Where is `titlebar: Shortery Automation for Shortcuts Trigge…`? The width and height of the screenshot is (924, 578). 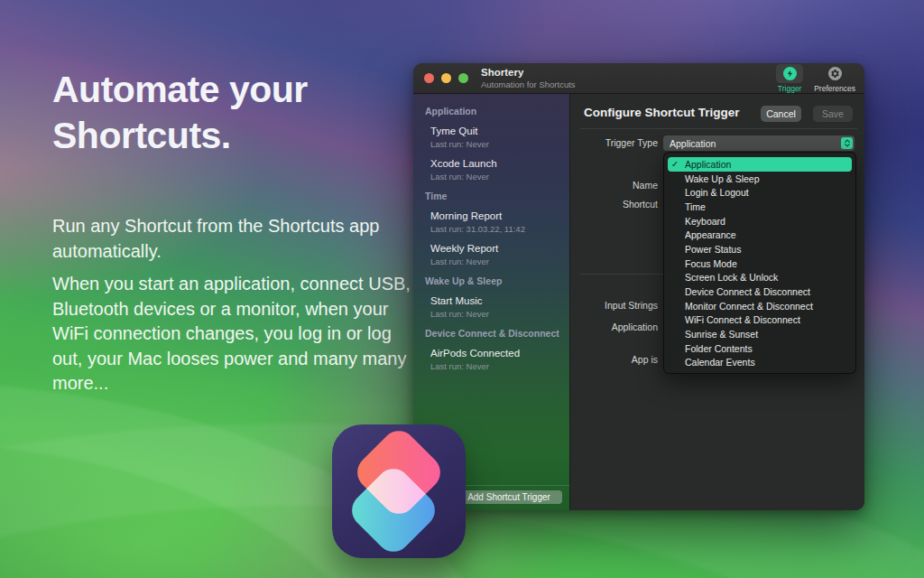
titlebar: Shortery Automation for Shortcuts Trigge… is located at coordinates (639, 79).